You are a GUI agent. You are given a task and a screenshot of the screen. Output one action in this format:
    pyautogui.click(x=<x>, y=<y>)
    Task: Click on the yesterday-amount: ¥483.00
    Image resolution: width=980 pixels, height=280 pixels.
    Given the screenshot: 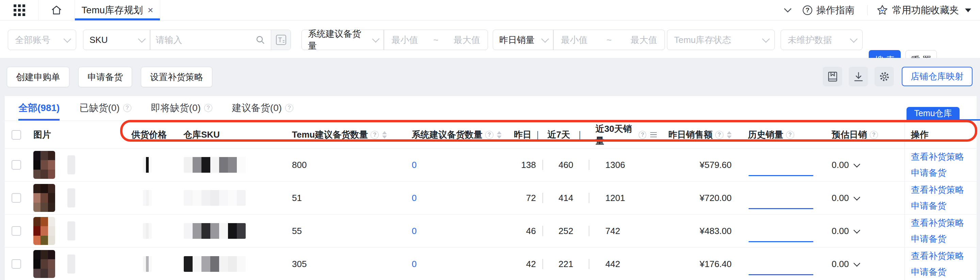 What is the action you would take?
    pyautogui.click(x=690, y=231)
    